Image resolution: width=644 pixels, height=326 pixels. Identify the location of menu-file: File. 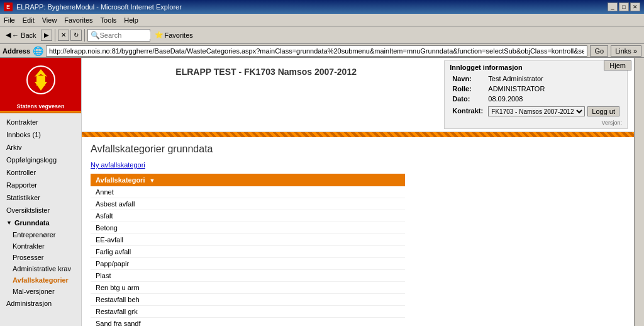
(9, 20).